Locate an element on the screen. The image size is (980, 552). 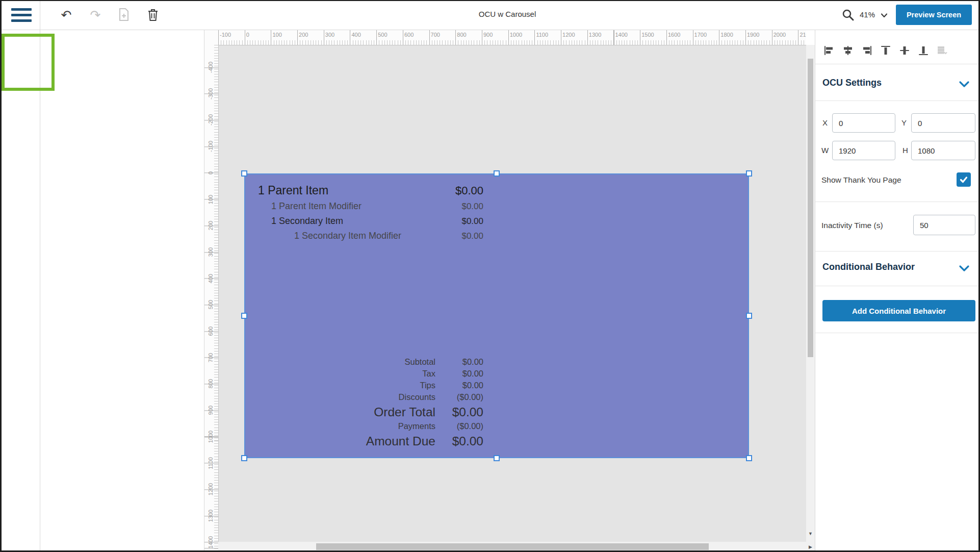
ruler-label: 1500 is located at coordinates (648, 35).